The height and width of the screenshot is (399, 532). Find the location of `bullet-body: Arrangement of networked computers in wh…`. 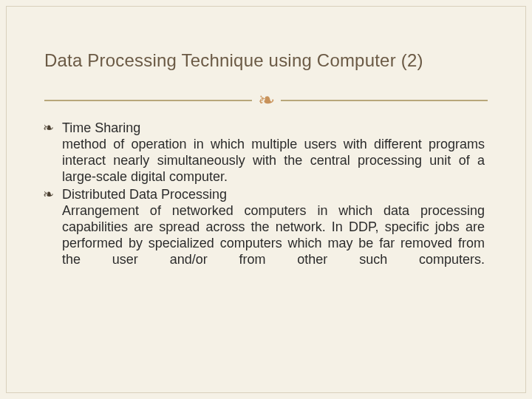

bullet-body: Arrangement of networked computers in wh… is located at coordinates (273, 235).